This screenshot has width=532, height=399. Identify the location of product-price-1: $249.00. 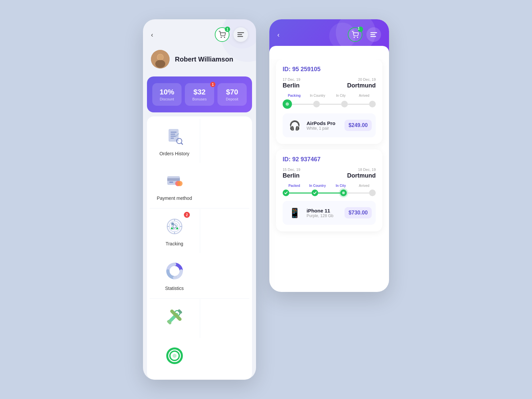
(358, 125).